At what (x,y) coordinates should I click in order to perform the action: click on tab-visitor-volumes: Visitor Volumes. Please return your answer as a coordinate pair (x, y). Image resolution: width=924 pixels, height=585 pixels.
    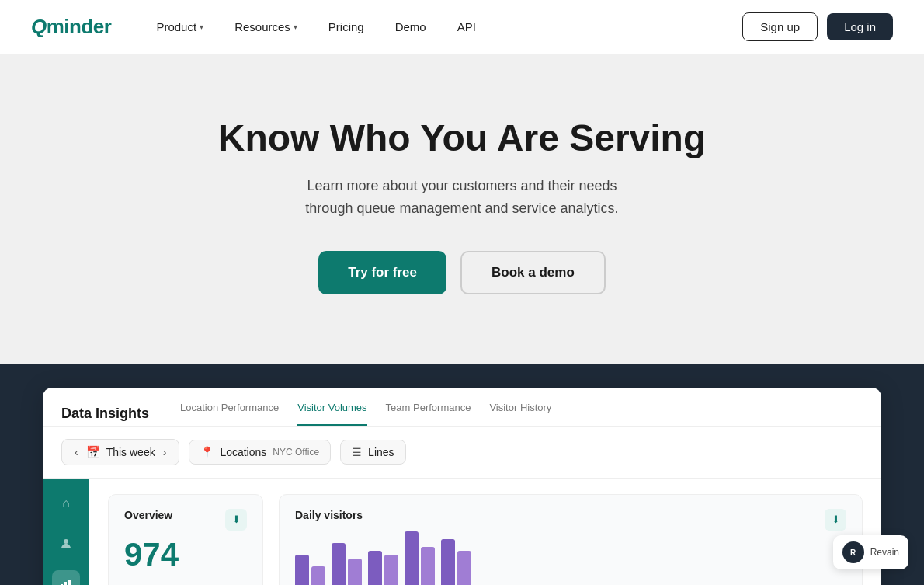
    Looking at the image, I should click on (332, 413).